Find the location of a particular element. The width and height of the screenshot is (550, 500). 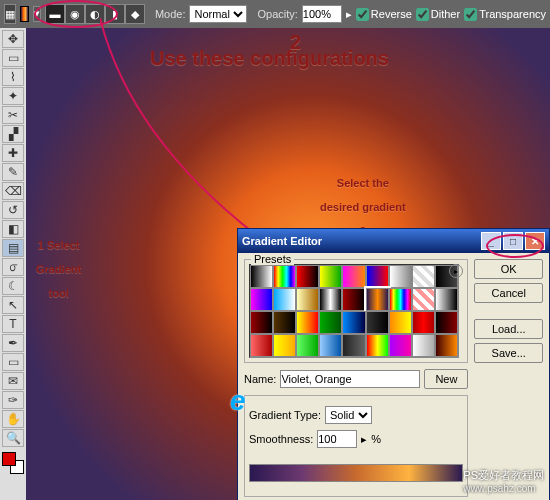

ok-button: OK is located at coordinates (508, 269).